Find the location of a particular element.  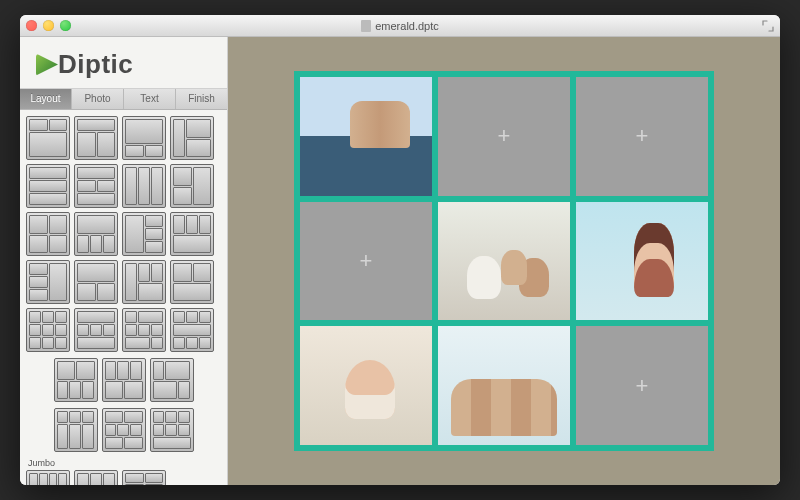

collage-slot-2: + is located at coordinates (642, 136).